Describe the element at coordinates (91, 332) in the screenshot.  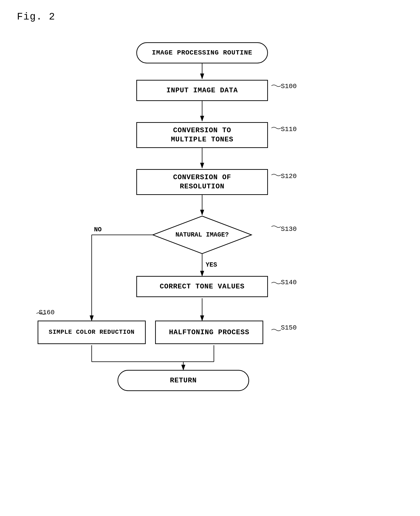
I see `node-s160: SIMPLE COLOR REDUCTION` at that location.